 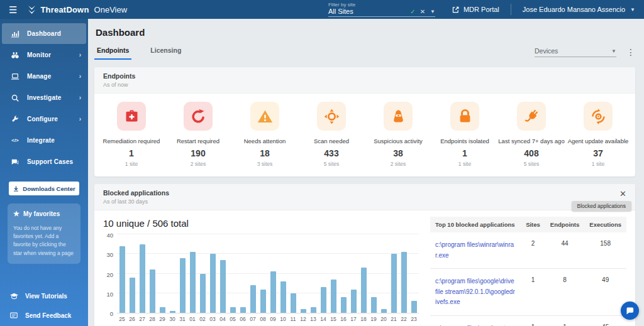 I want to click on x-axis-label: 20, so click(x=384, y=319).